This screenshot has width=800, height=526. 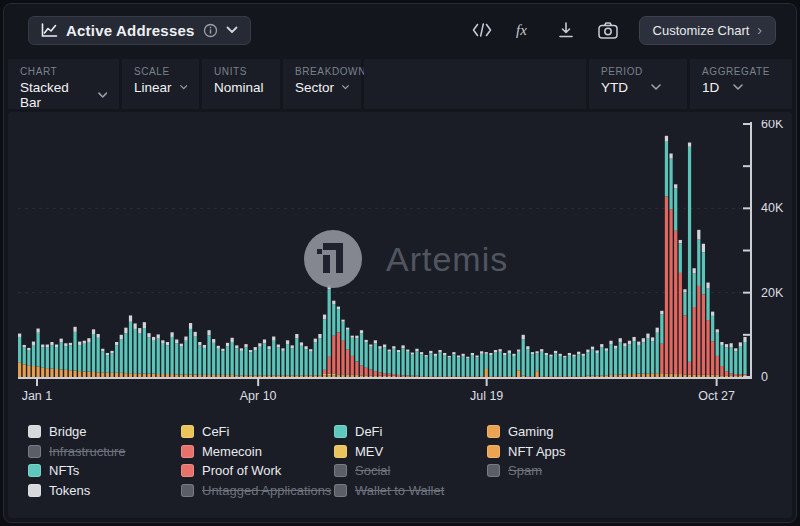 What do you see at coordinates (210, 30) in the screenshot?
I see `info-icon` at bounding box center [210, 30].